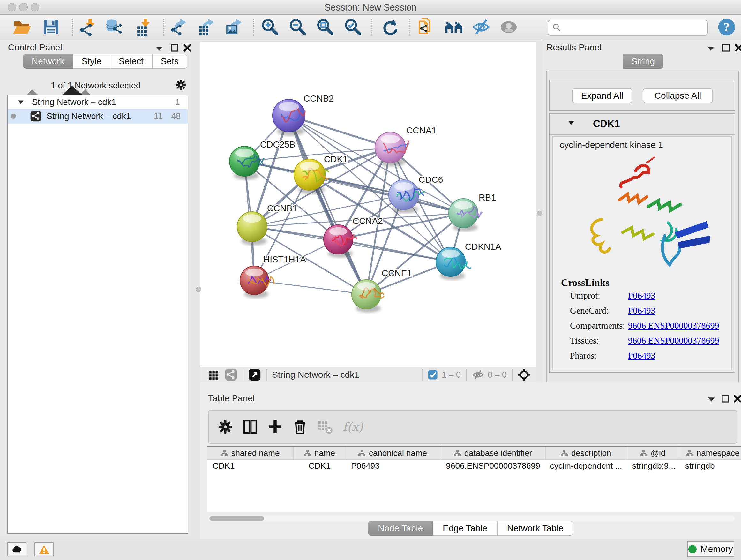 This screenshot has height=560, width=741. What do you see at coordinates (727, 27) in the screenshot?
I see `help-button: ?` at bounding box center [727, 27].